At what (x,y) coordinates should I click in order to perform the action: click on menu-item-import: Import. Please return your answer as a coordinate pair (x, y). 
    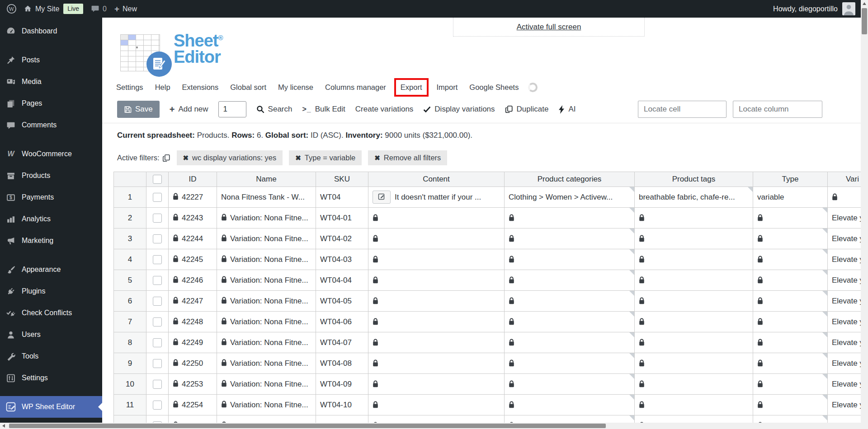
    Looking at the image, I should click on (448, 88).